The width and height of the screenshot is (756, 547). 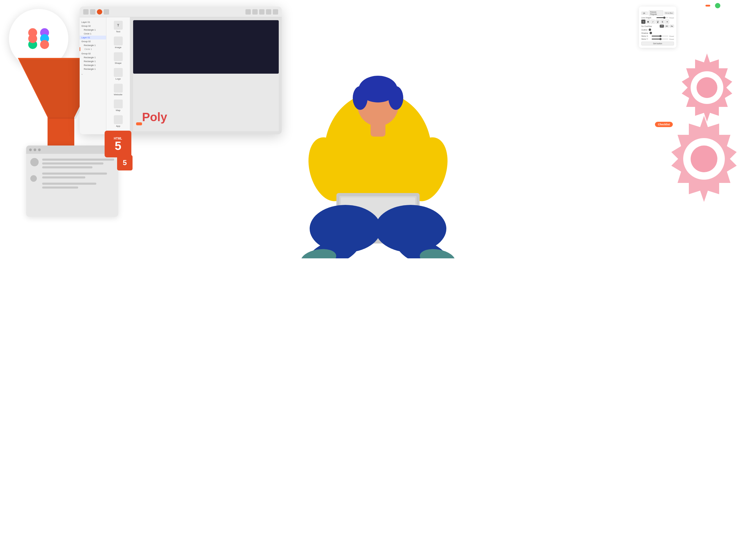 I want to click on browser-content-lines, so click(x=78, y=173).